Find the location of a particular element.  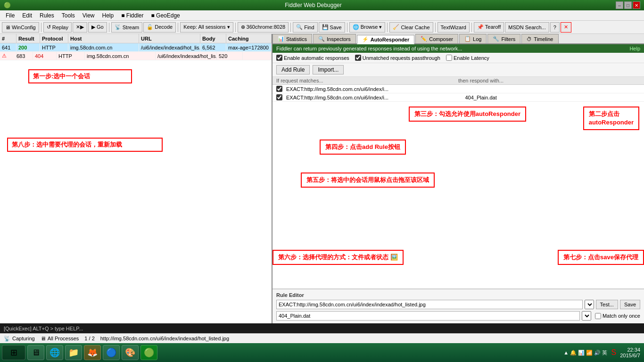

minimize-button: – is located at coordinates (619, 5).